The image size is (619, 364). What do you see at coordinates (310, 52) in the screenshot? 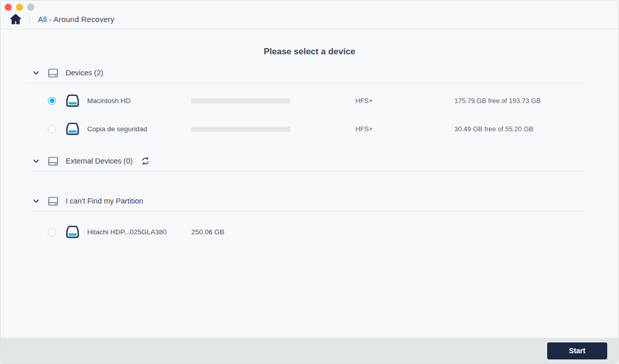
I see `page-title: Please select a device` at bounding box center [310, 52].